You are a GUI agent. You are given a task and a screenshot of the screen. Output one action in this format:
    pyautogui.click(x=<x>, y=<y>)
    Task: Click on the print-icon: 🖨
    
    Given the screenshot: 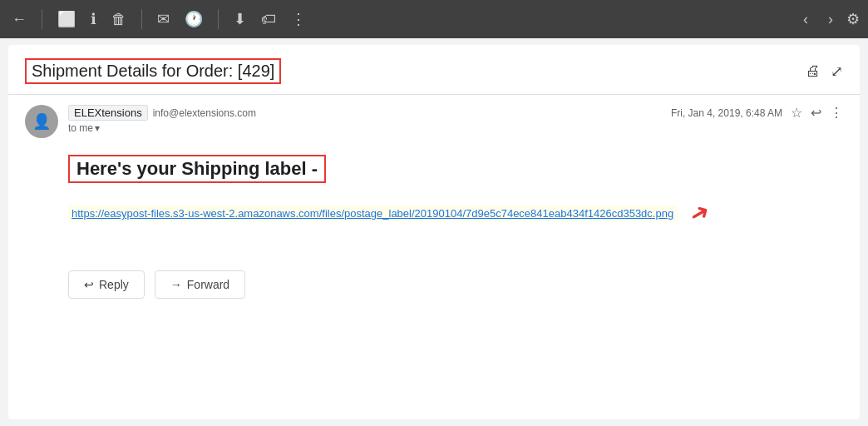 What is the action you would take?
    pyautogui.click(x=813, y=72)
    